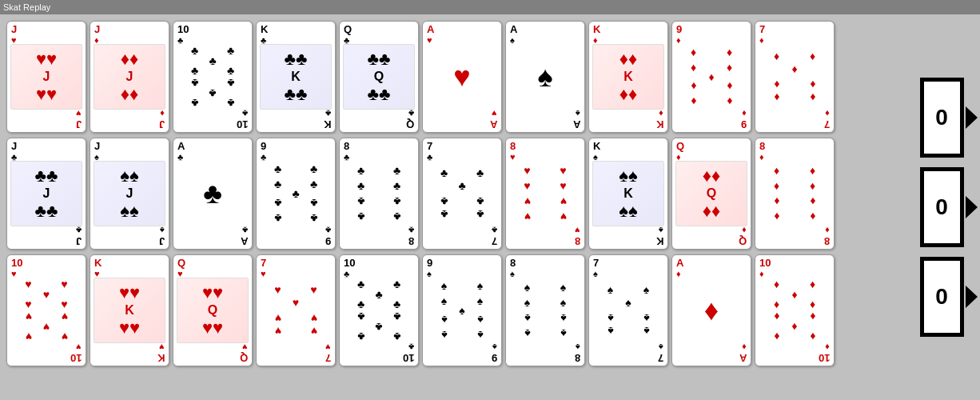 The width and height of the screenshot is (980, 400). What do you see at coordinates (46, 310) in the screenshot?
I see `playing-card: 10♥10♥♥♥♥♥♥♥♥♥♥♥` at bounding box center [46, 310].